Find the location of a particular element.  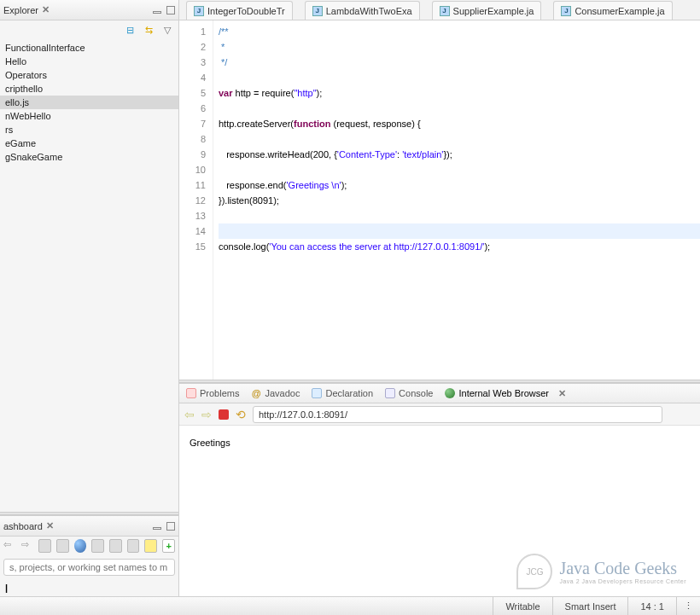

editor-tab: JConsumerExample.ja is located at coordinates (613, 10).